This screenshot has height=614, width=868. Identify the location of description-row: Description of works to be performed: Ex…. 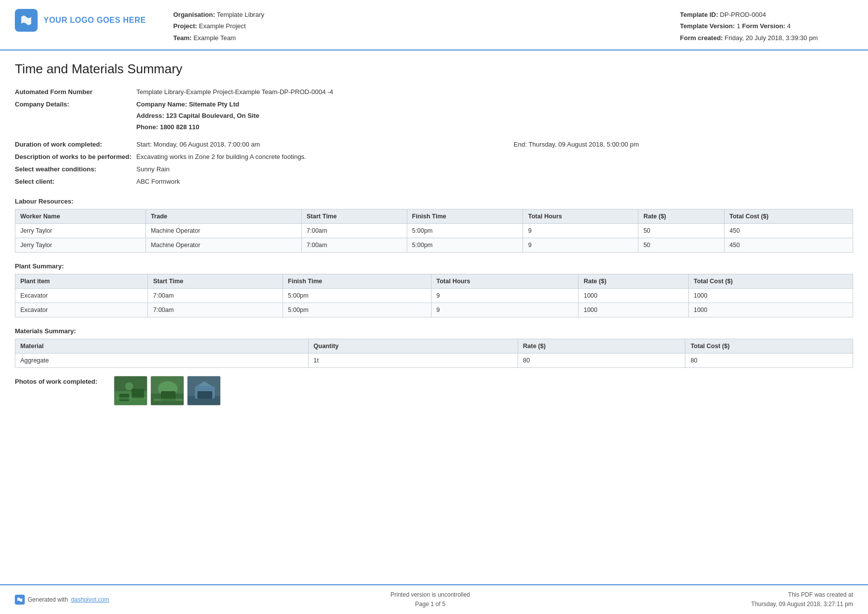
(434, 156).